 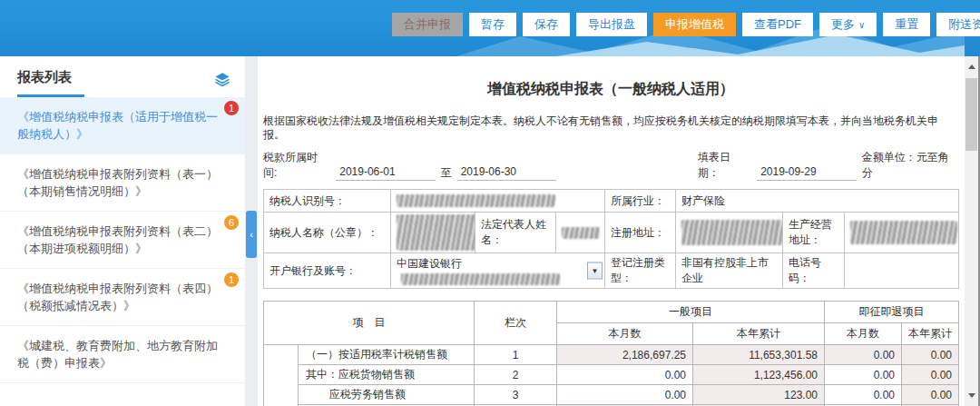 What do you see at coordinates (385, 173) in the screenshot?
I see `period-start-field: 2019-06-01` at bounding box center [385, 173].